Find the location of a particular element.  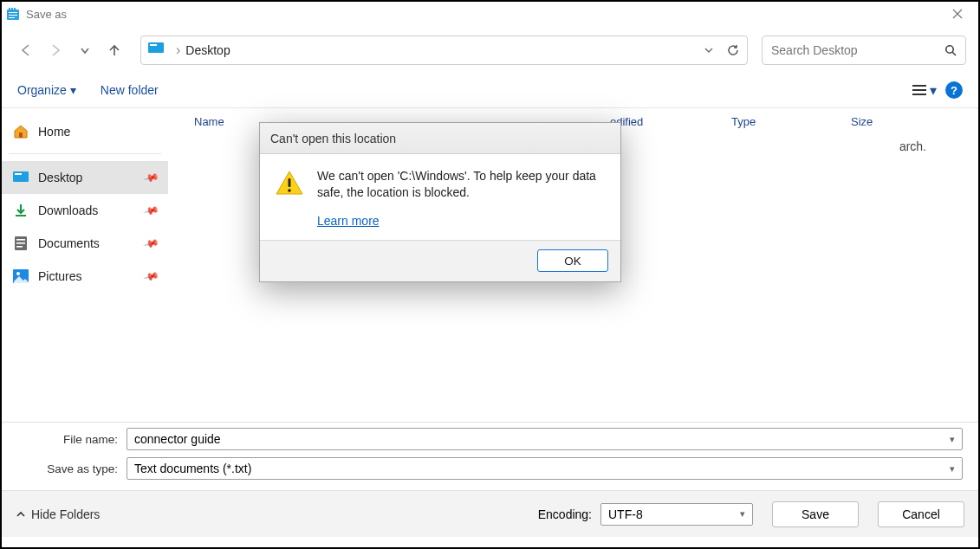

filename-input: connector guide ▾ is located at coordinates (544, 439).